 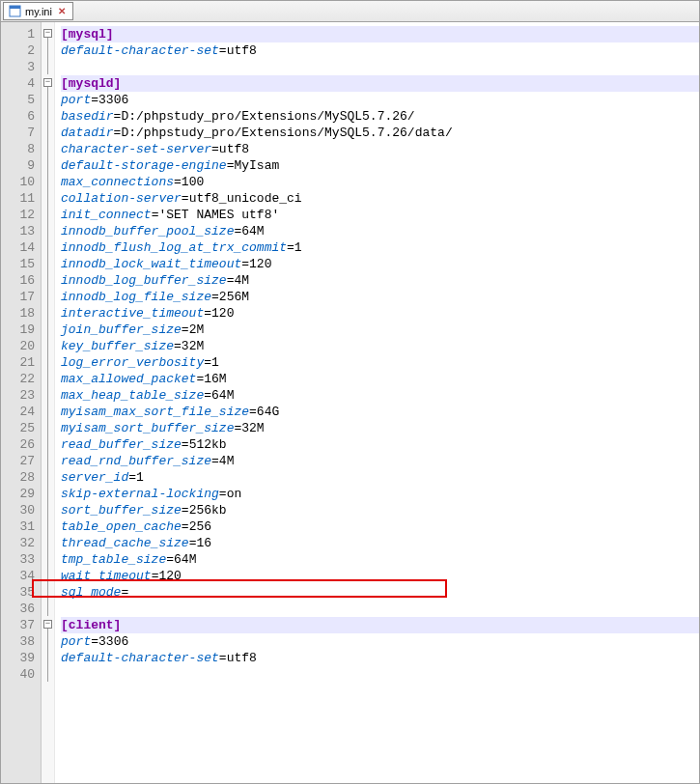 What do you see at coordinates (380, 575) in the screenshot?
I see `code-line: wait_timeout=120` at bounding box center [380, 575].